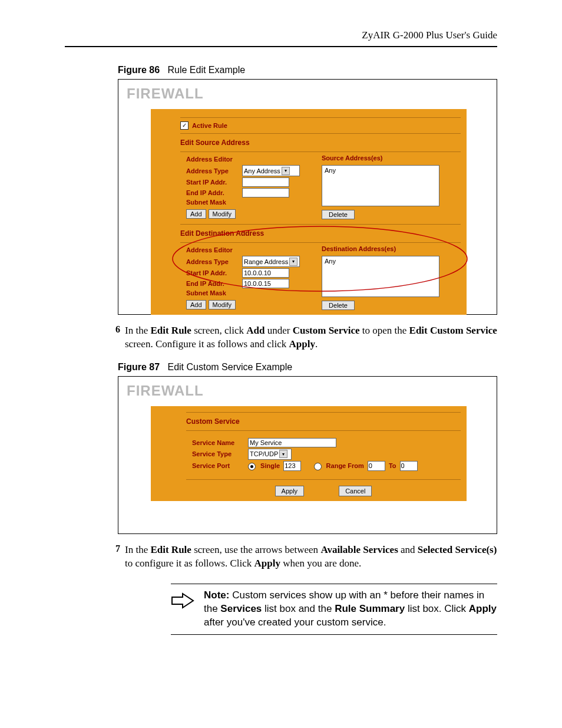 The width and height of the screenshot is (562, 728). What do you see at coordinates (115, 557) in the screenshot?
I see `step-7-number: 7` at bounding box center [115, 557].